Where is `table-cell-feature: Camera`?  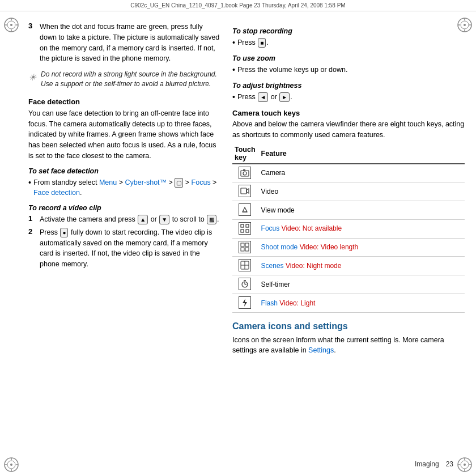
table-cell-feature: Camera is located at coordinates (362, 173).